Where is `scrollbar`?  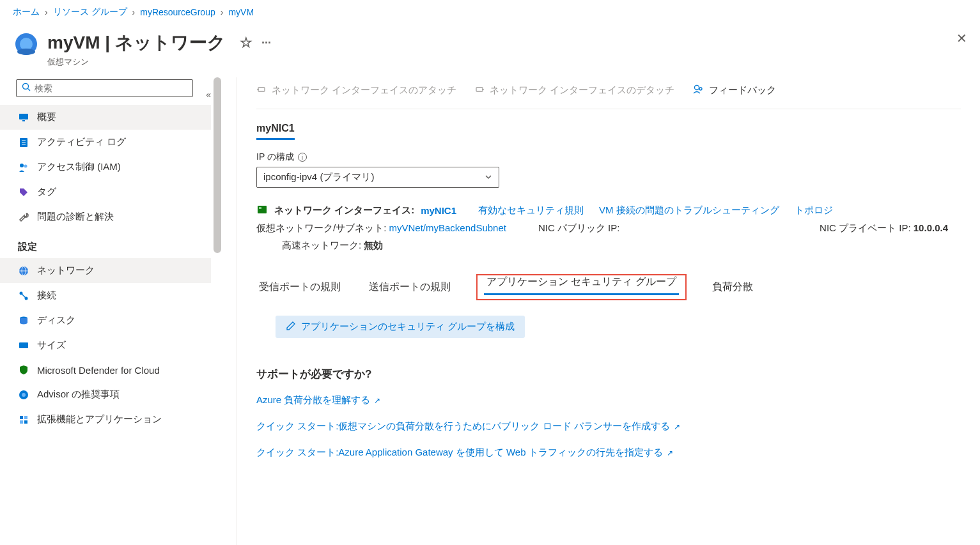
scrollbar is located at coordinates (217, 165).